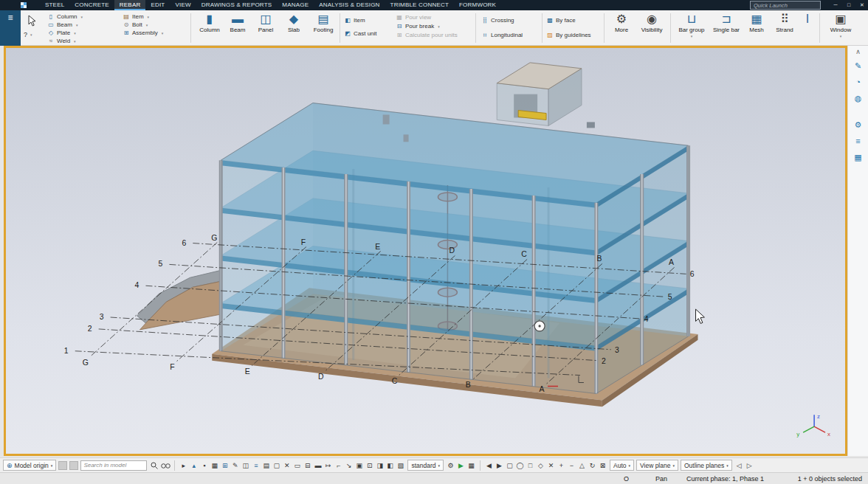  I want to click on tool-icon-button: +, so click(561, 465).